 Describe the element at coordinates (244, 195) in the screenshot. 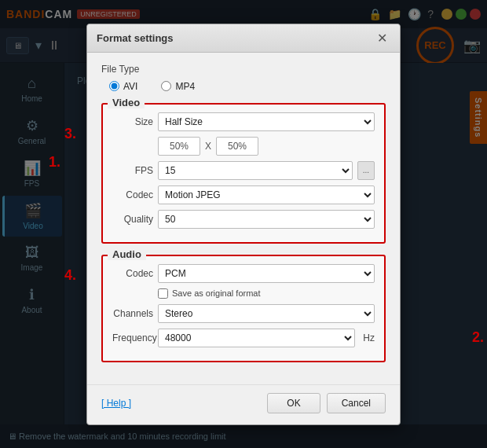

I see `codec-row: Codec Motion JPEG Xvid x264` at that location.